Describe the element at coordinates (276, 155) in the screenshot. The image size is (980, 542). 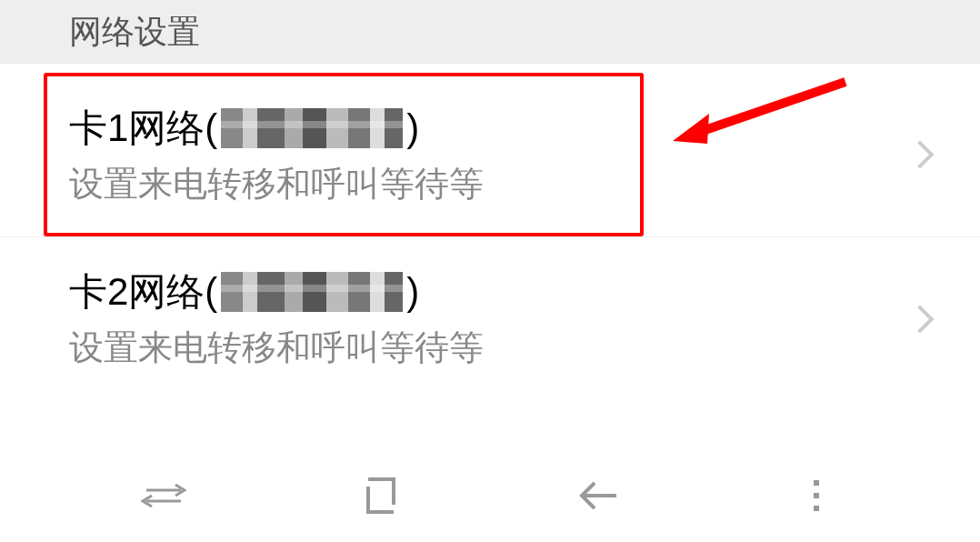
I see `sim1-content: 卡1网络( ) 设置来电转移和呼叫等待等` at that location.